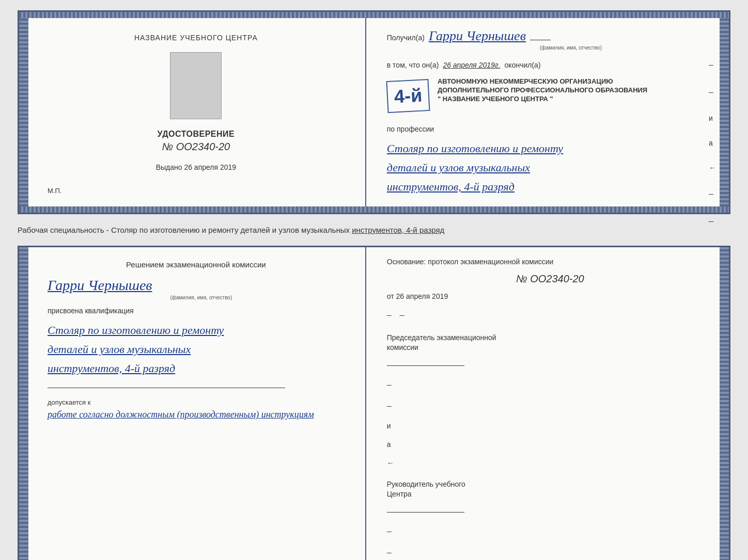 The width and height of the screenshot is (748, 560). Describe the element at coordinates (550, 279) in the screenshot. I see `bottom-number: № OO2340-20` at that location.